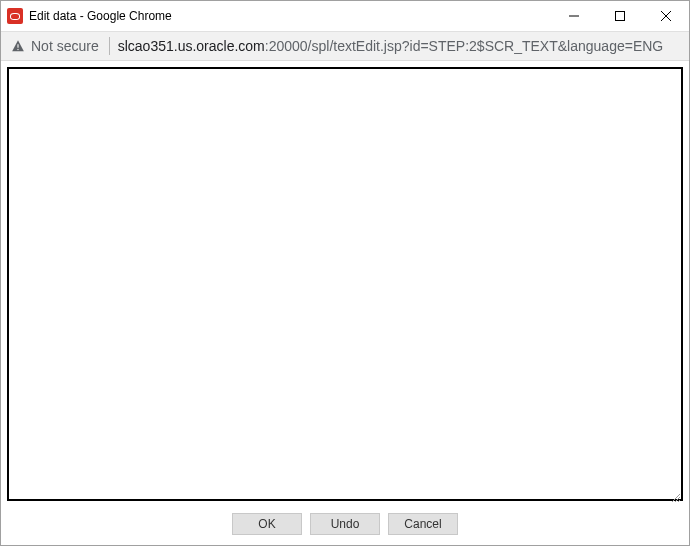  I want to click on minimize-icon, so click(574, 16).